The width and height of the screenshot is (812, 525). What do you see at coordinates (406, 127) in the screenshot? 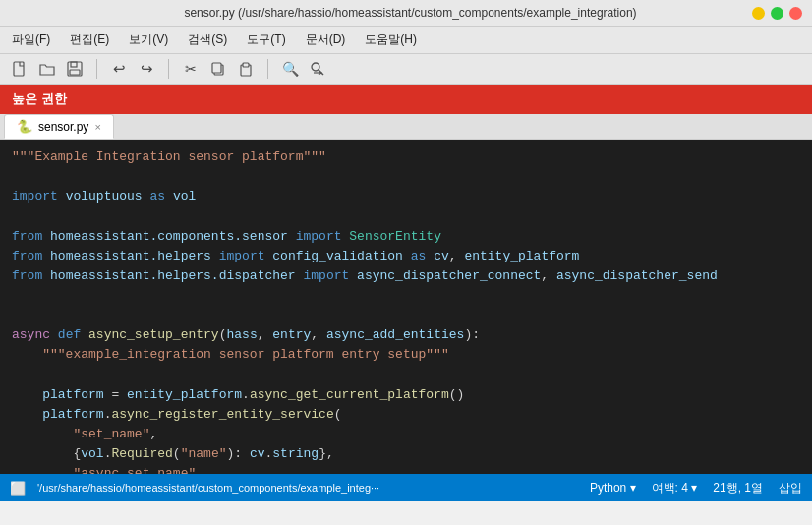
I see `tab-bar: 🐍 sensor.py ×` at bounding box center [406, 127].